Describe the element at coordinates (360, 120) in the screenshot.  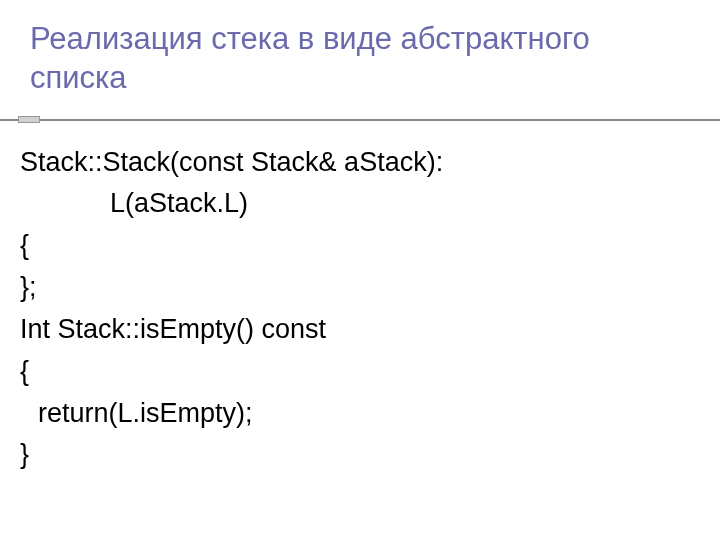
I see `title-divider` at that location.